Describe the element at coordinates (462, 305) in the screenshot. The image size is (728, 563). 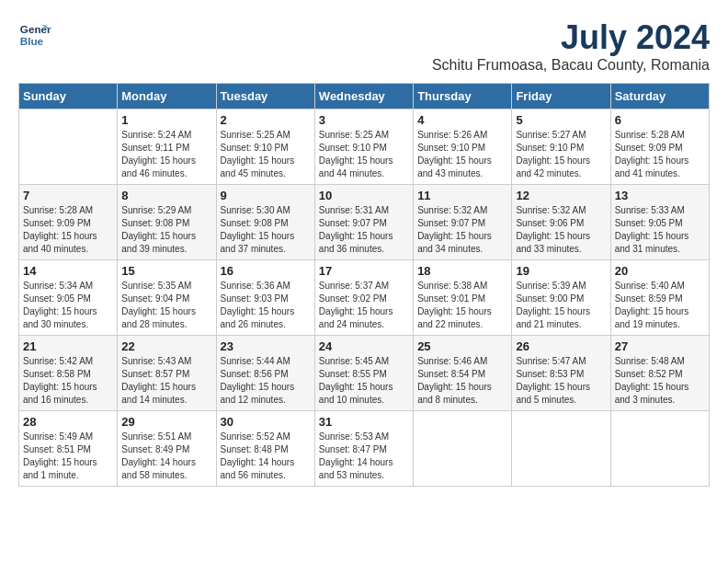
I see `day-info: Sunrise: 5:38 AM Sunset: 9:01 PM Dayligh…` at that location.